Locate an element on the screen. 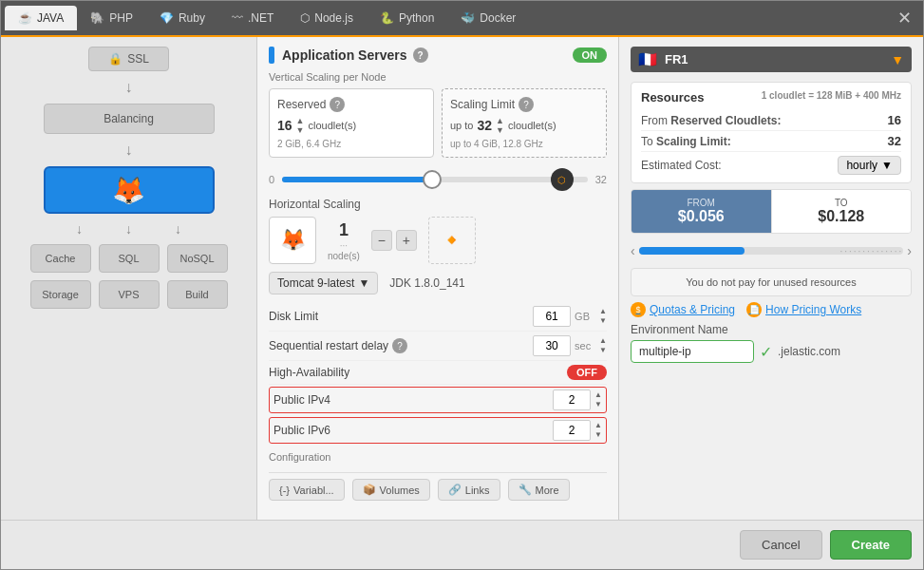  variables-icon: {-} is located at coordinates (285, 490).